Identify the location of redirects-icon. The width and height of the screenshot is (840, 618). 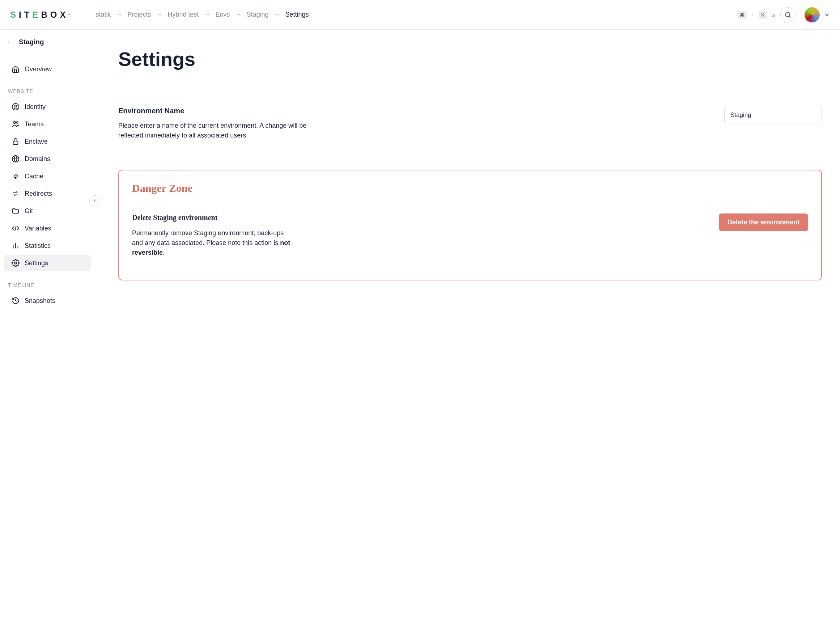
(16, 194).